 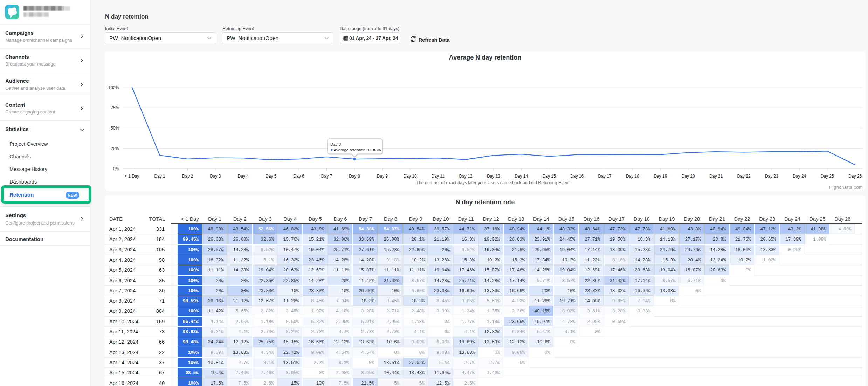 I want to click on svg-text: 100%, so click(x=113, y=88).